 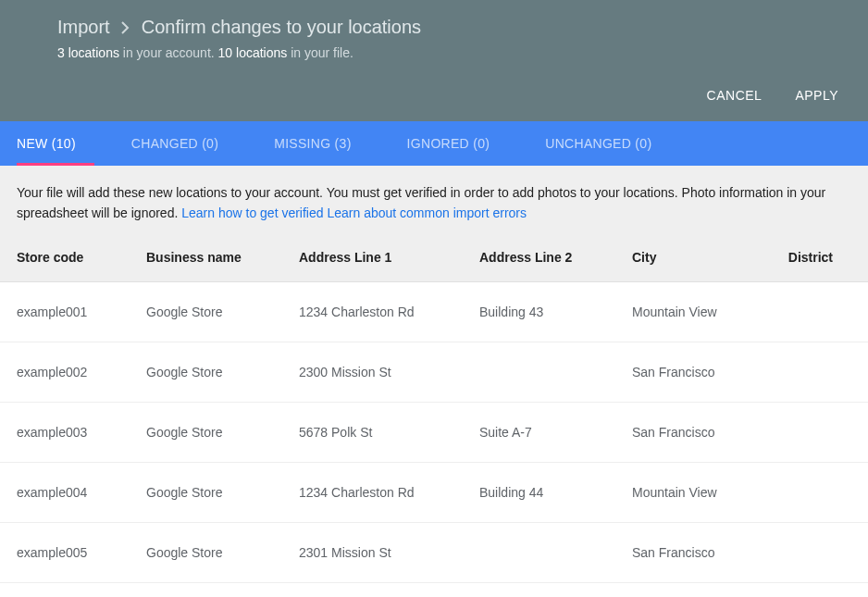 I want to click on cell-address2: Suite A-7, so click(x=555, y=432).